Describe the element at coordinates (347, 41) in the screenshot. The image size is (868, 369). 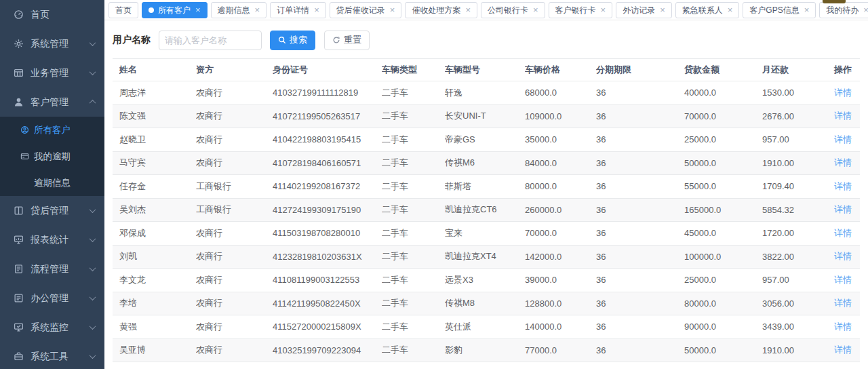
I see `reset-button: 重置` at that location.